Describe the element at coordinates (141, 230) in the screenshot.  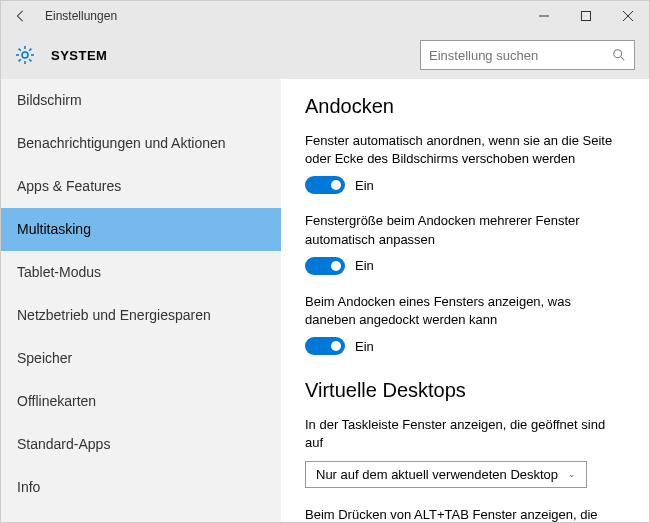
I see `sidebar-item-multitasking: Multitasking` at that location.